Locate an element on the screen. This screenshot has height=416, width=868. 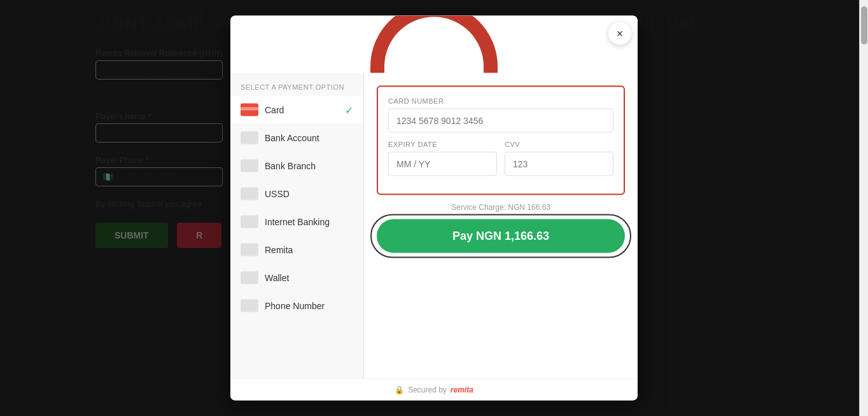
scrollbar-thumb is located at coordinates (864, 25).